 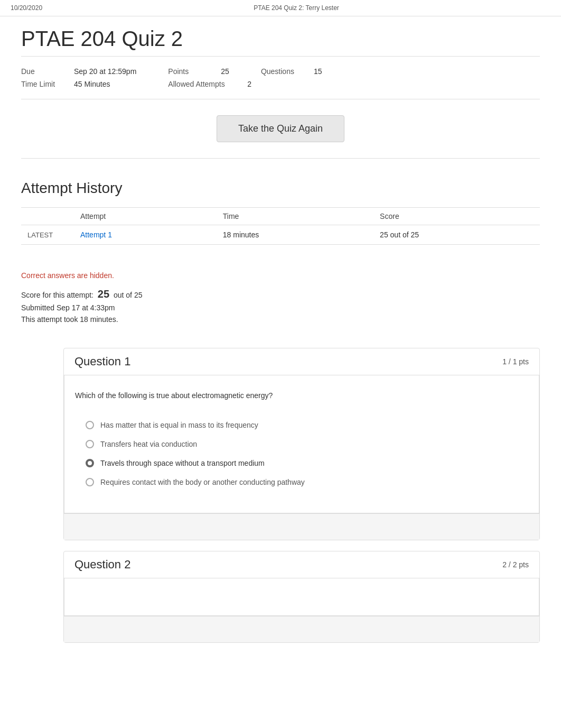 I want to click on attempt-detail-section: Correct answers are hidden. Score for th…, so click(x=280, y=299).